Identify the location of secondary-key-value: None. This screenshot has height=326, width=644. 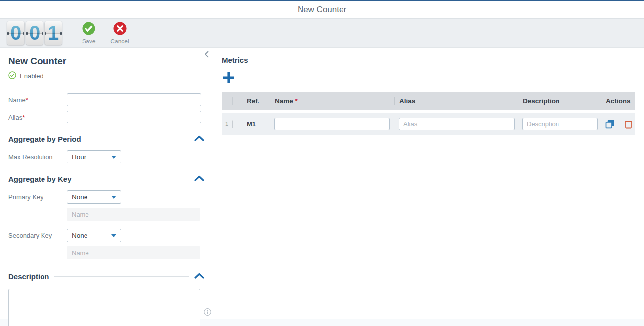
(80, 235).